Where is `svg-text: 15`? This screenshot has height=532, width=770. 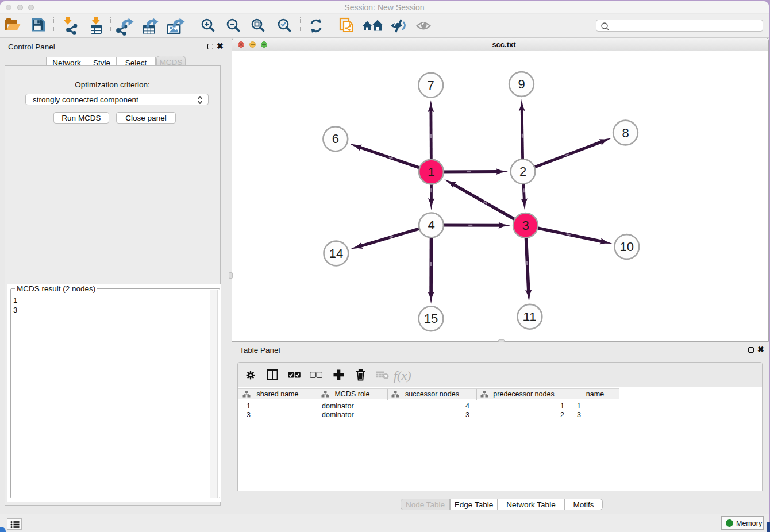 svg-text: 15 is located at coordinates (431, 318).